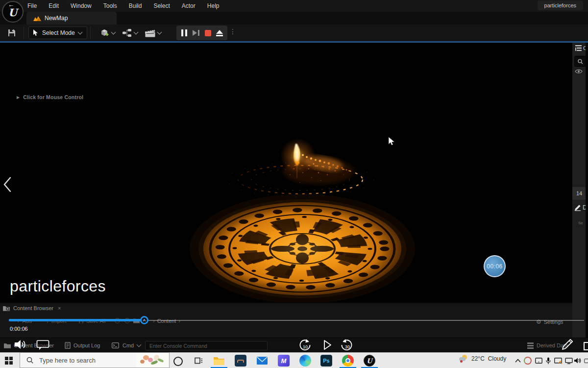  What do you see at coordinates (18, 97) in the screenshot?
I see `play-glyph-icon: ▶` at bounding box center [18, 97].